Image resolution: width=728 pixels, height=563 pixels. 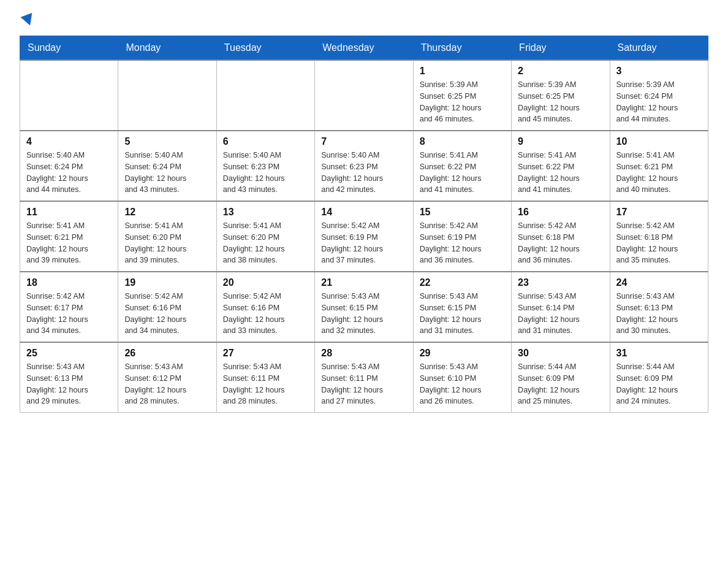 I want to click on day-number: 31, so click(x=659, y=353).